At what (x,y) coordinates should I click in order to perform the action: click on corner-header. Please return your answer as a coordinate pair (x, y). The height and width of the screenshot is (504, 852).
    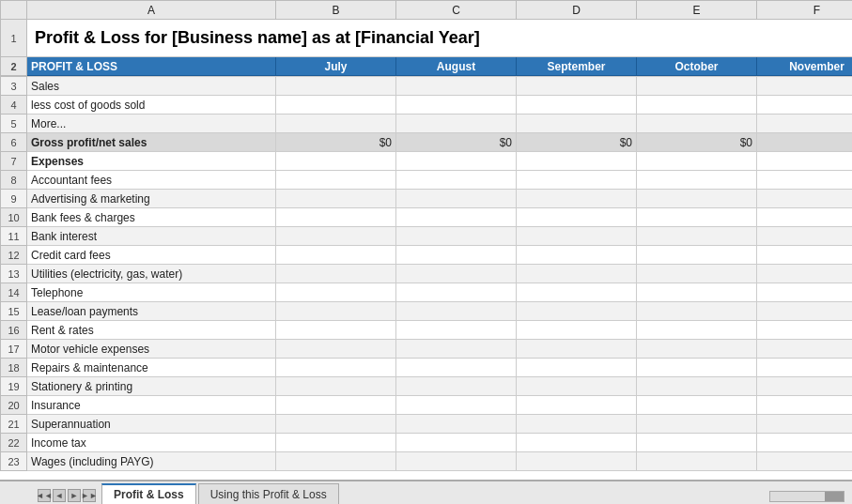
    Looking at the image, I should click on (14, 10).